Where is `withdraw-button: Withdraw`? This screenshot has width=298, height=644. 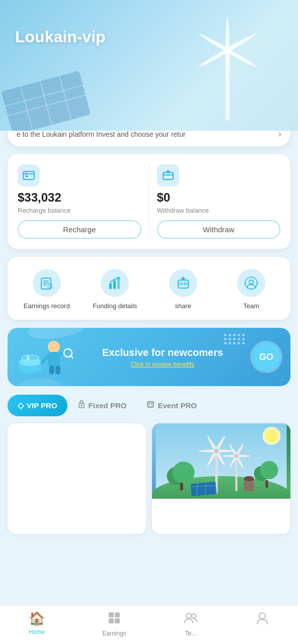 withdraw-button: Withdraw is located at coordinates (219, 229).